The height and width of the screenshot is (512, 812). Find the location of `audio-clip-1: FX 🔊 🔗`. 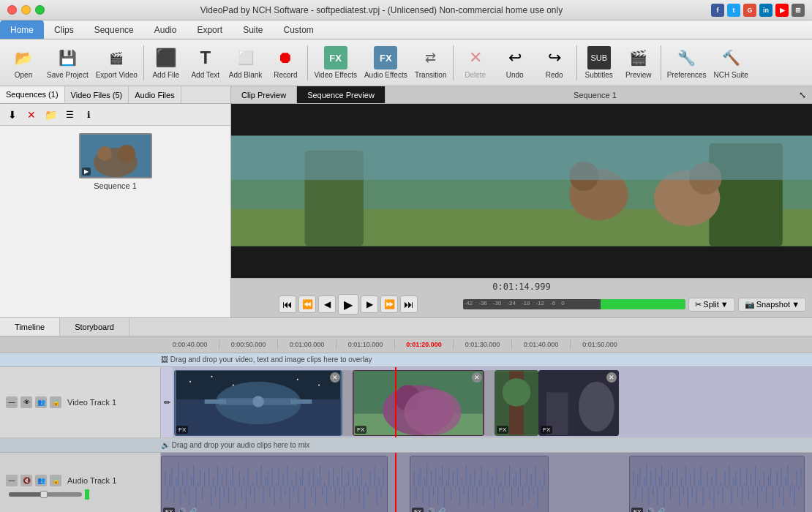

audio-clip-1: FX 🔊 🔗 is located at coordinates (274, 484).